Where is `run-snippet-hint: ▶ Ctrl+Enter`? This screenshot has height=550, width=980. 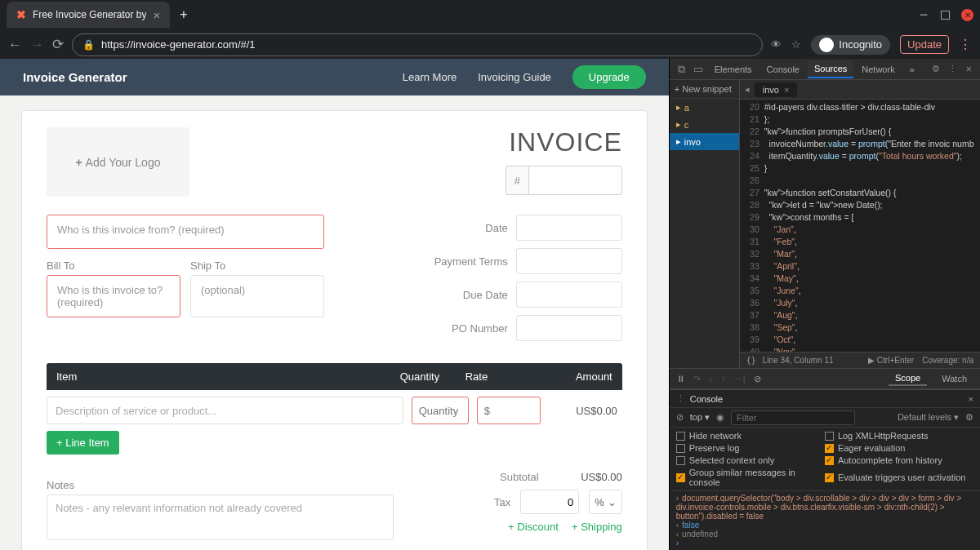 run-snippet-hint: ▶ Ctrl+Enter is located at coordinates (891, 361).